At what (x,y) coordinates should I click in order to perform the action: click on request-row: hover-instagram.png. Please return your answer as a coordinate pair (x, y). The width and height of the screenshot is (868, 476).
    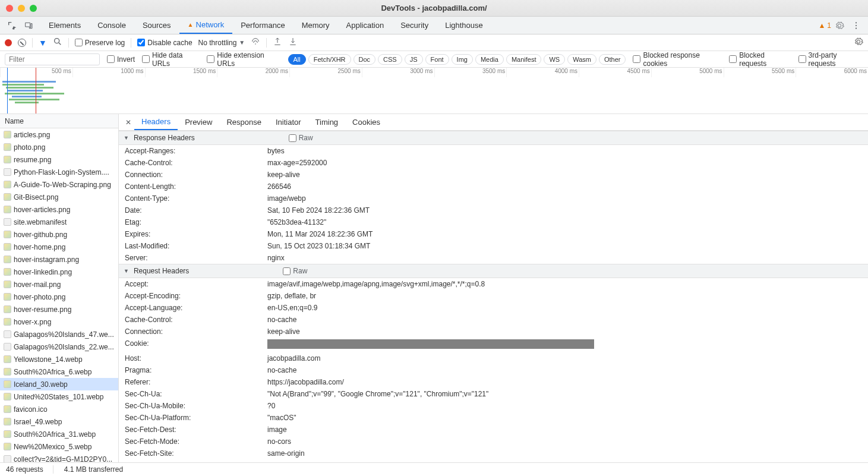
    Looking at the image, I should click on (59, 259).